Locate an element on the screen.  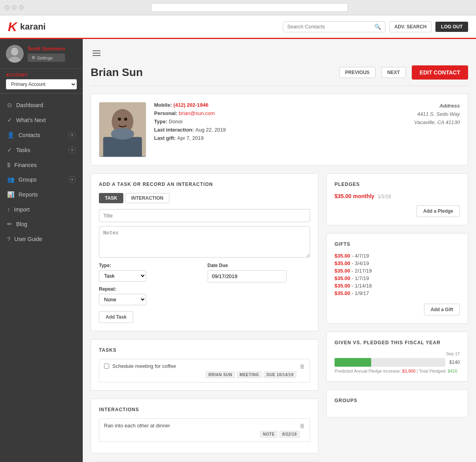
repeat-field-label: Repeat: is located at coordinates (205, 289).